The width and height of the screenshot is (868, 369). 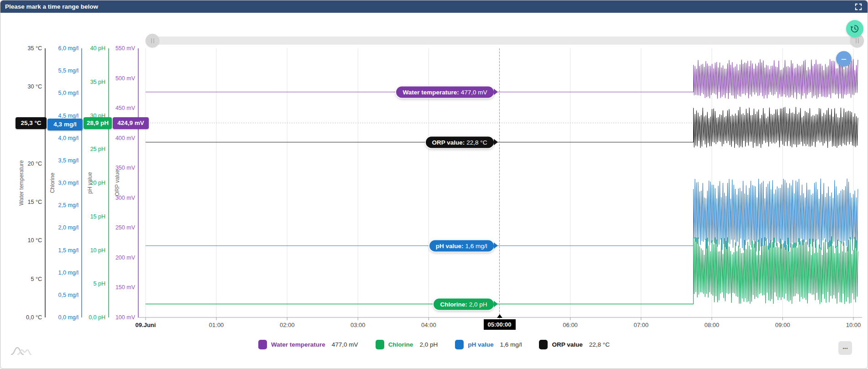 I want to click on legend-value: 2,0 pH, so click(x=429, y=345).